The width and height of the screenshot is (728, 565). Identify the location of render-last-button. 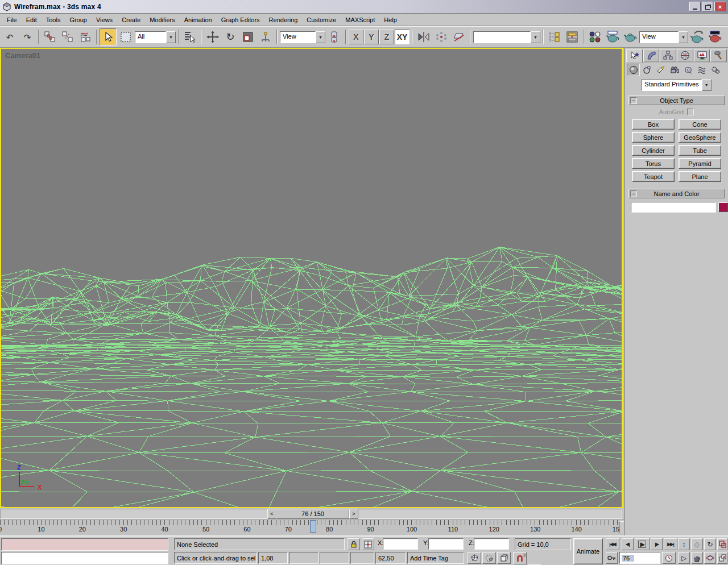
(715, 37).